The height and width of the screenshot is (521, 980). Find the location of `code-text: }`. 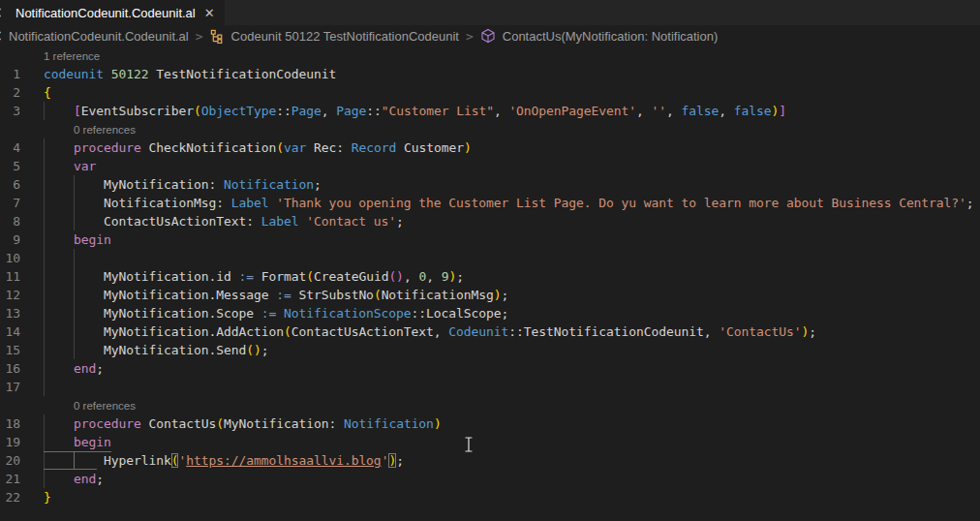

code-text: } is located at coordinates (47, 498).